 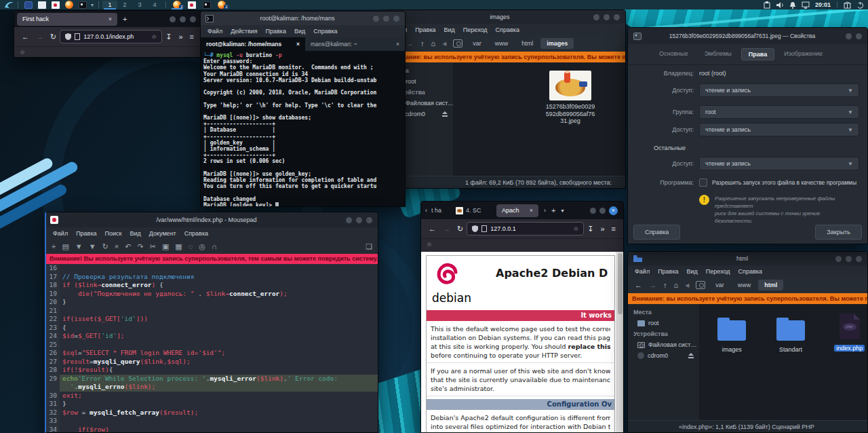 What do you see at coordinates (590, 229) in the screenshot?
I see `downloads-icon: ↧` at bounding box center [590, 229].